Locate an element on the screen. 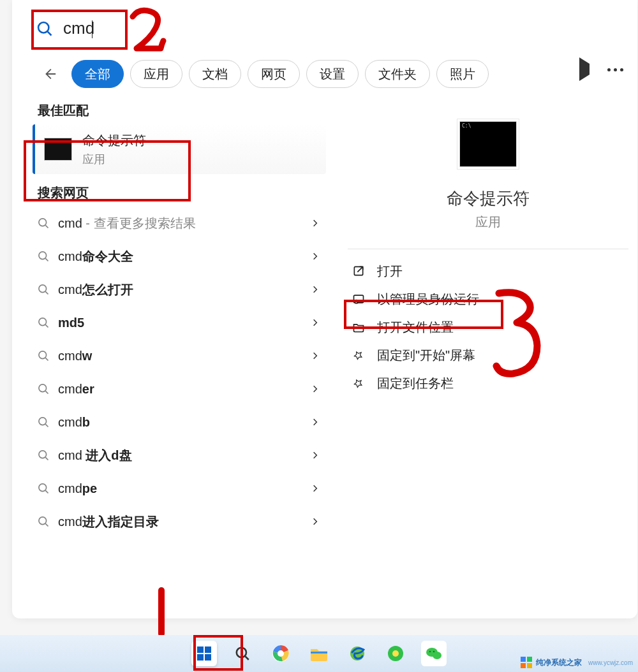  taskbar-ie-icon is located at coordinates (357, 654).